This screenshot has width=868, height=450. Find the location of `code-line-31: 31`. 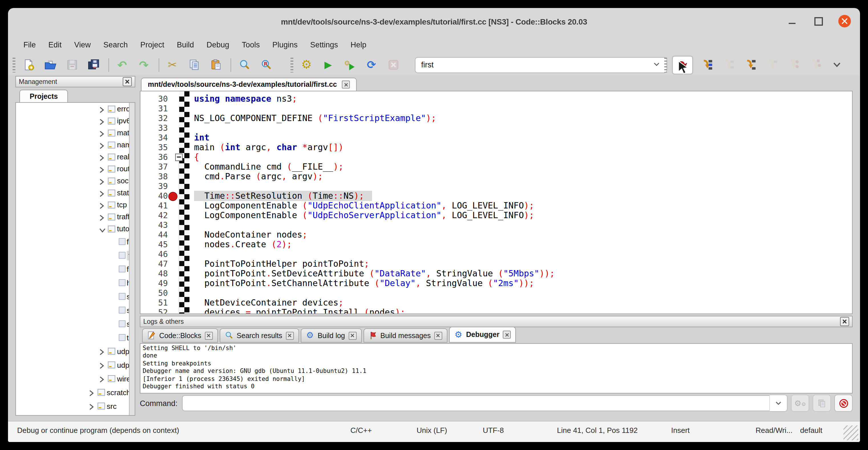

code-line-31: 31 is located at coordinates (496, 109).